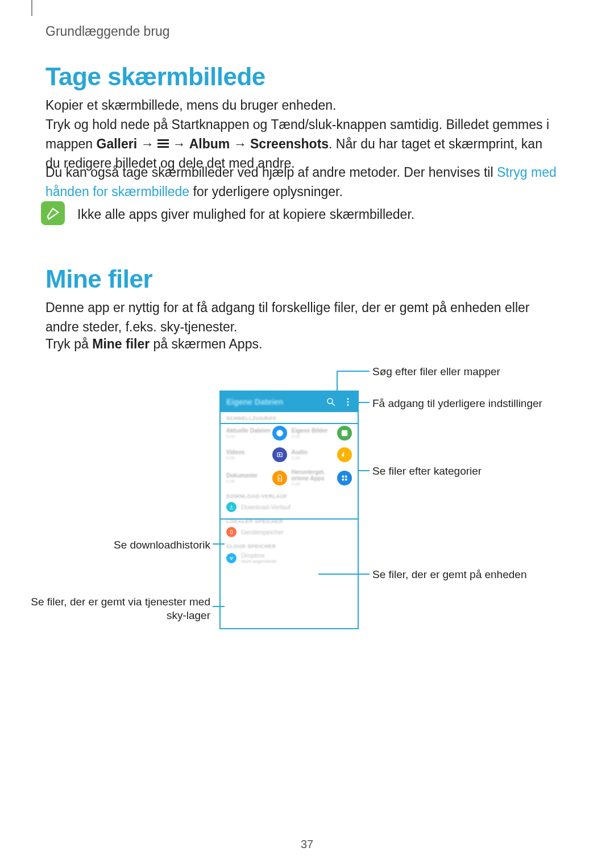 Image resolution: width=614 pixels, height=868 pixels. What do you see at coordinates (156, 77) in the screenshot?
I see `heading-screenshot: Tage skærmbillede` at bounding box center [156, 77].